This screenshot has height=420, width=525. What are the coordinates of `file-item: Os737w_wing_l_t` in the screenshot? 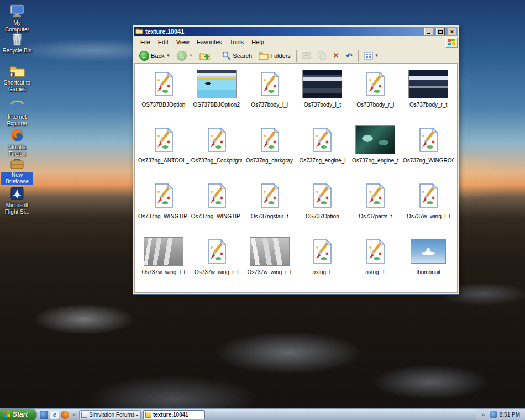 It's located at (164, 262).